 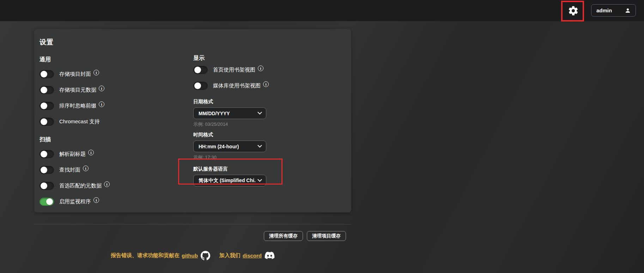 I want to click on page-title: 设置, so click(x=114, y=42).